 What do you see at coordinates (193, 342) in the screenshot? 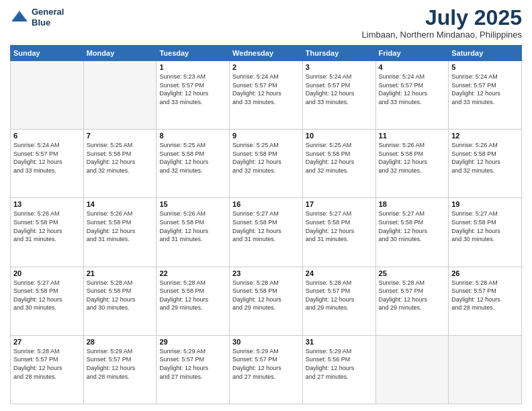
I see `day-number: 29` at bounding box center [193, 342].